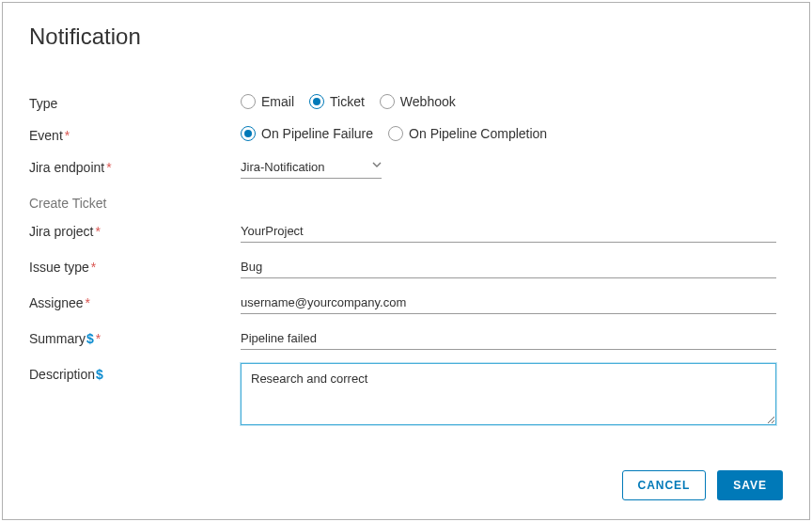 The image size is (812, 522). I want to click on label-jira-project: Jira project*, so click(135, 229).